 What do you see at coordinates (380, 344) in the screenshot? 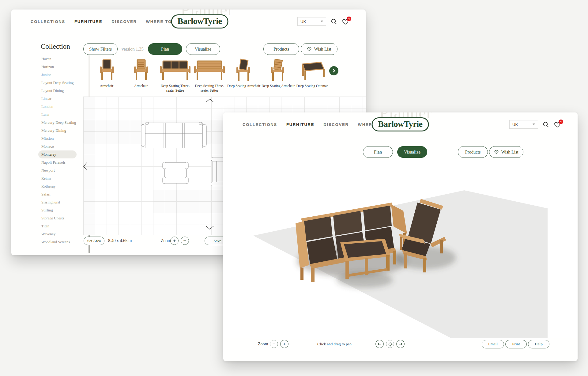
I see `arrow-left-icon` at bounding box center [380, 344].